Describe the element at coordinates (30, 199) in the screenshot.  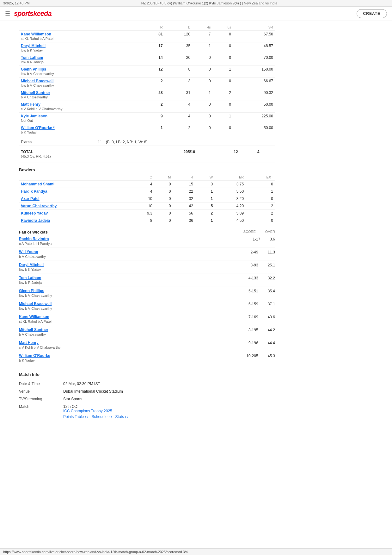
I see `bowler-name-link: Axar Patel` at that location.